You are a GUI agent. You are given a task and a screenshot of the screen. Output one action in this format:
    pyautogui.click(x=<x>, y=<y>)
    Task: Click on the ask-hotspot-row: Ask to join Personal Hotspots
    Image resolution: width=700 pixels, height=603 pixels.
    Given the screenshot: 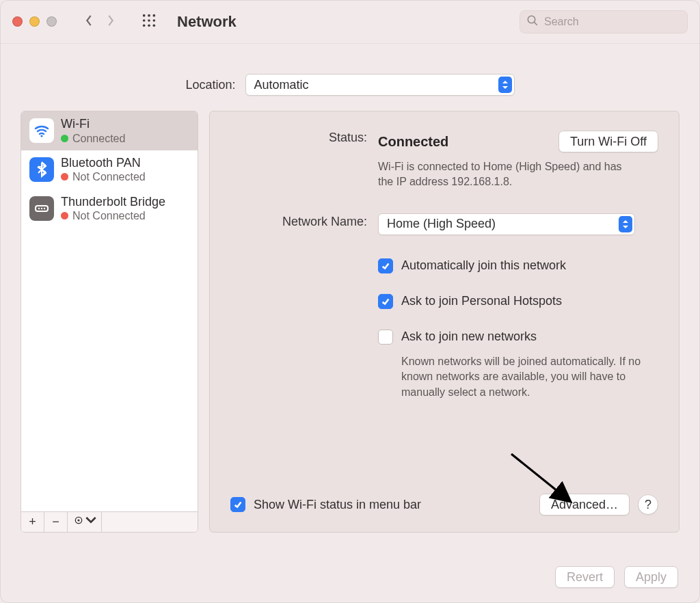 What is the action you would take?
    pyautogui.click(x=518, y=302)
    